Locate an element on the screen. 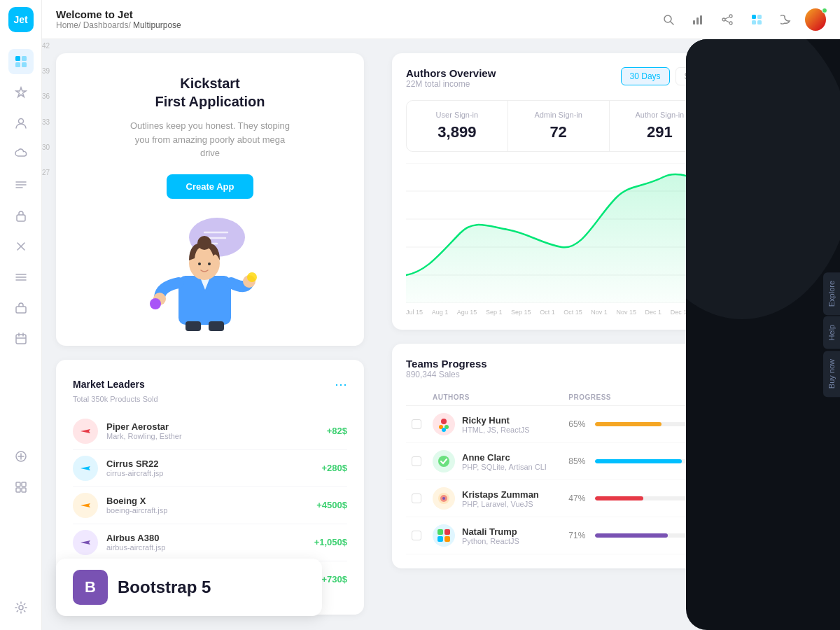 This screenshot has width=840, height=630. sidebar-logo: Jet is located at coordinates (21, 20).